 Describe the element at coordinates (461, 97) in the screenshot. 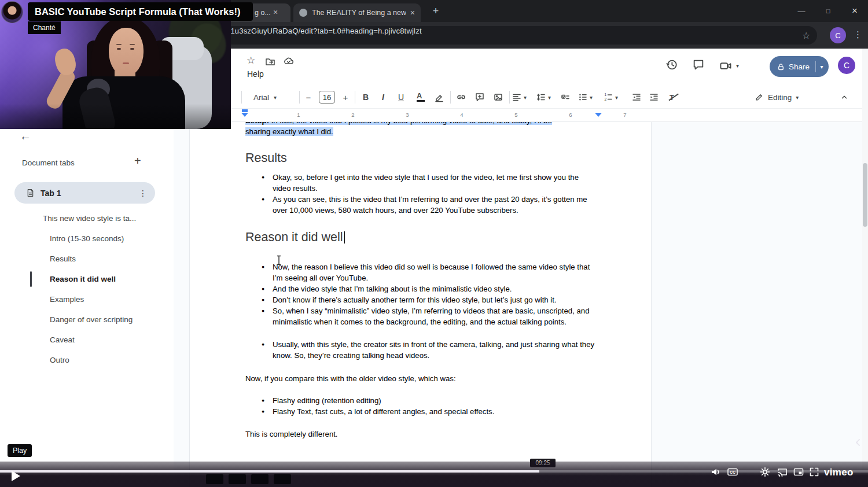

I see `insert-link-button` at that location.